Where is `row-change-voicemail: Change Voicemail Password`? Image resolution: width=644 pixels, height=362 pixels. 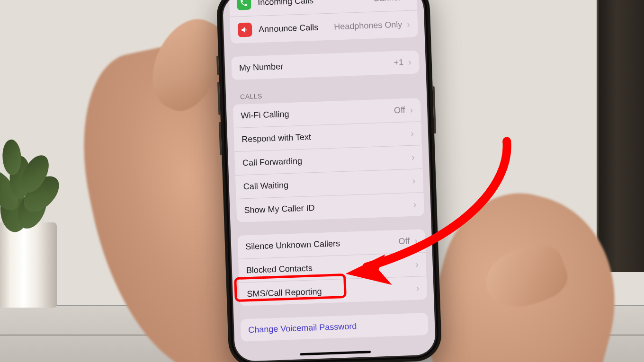 row-change-voicemail: Change Voicemail Password is located at coordinates (334, 327).